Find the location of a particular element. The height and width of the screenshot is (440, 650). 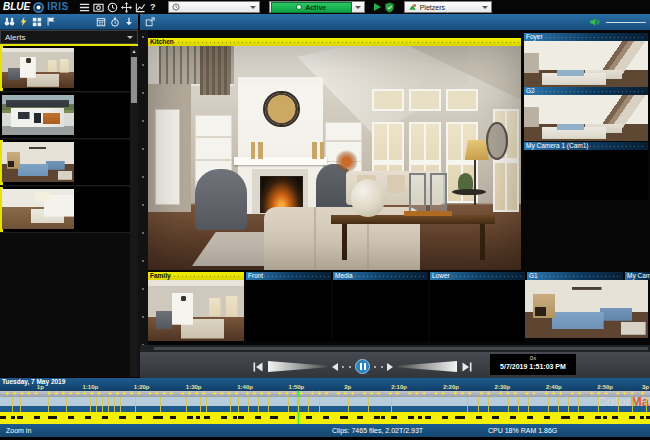

speaker-icon is located at coordinates (594, 22).